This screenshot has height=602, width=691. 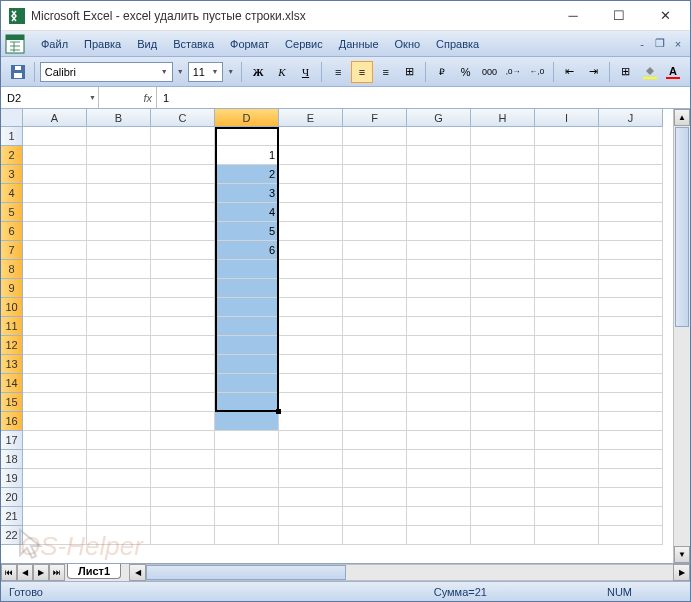 What do you see at coordinates (54, 44) in the screenshot?
I see `menu-file: Файл` at bounding box center [54, 44].